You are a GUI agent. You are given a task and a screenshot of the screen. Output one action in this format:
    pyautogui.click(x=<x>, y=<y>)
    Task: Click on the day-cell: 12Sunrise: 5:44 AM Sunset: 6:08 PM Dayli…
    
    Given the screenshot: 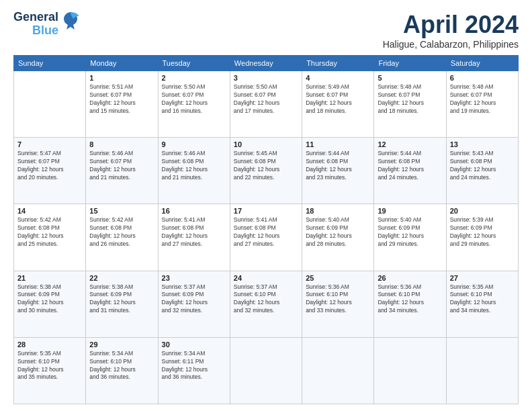 What is the action you would take?
    pyautogui.click(x=410, y=171)
    